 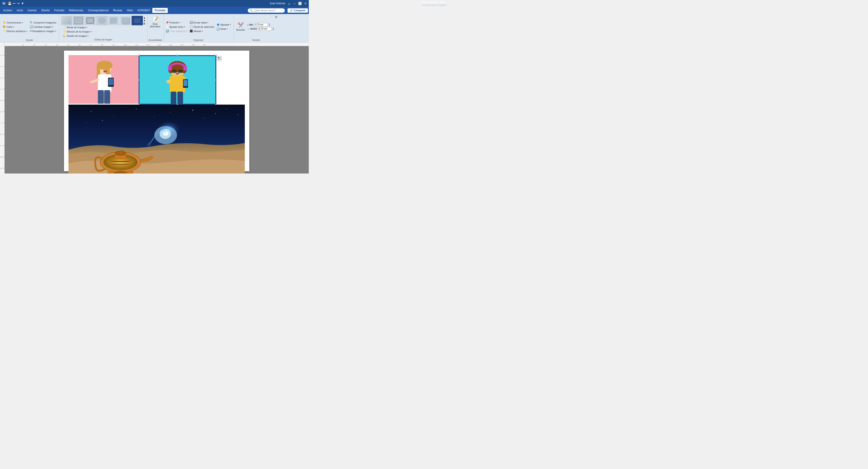 What do you see at coordinates (42, 27) in the screenshot?
I see `cambiar-label: Cambiar imagen` at bounding box center [42, 27].